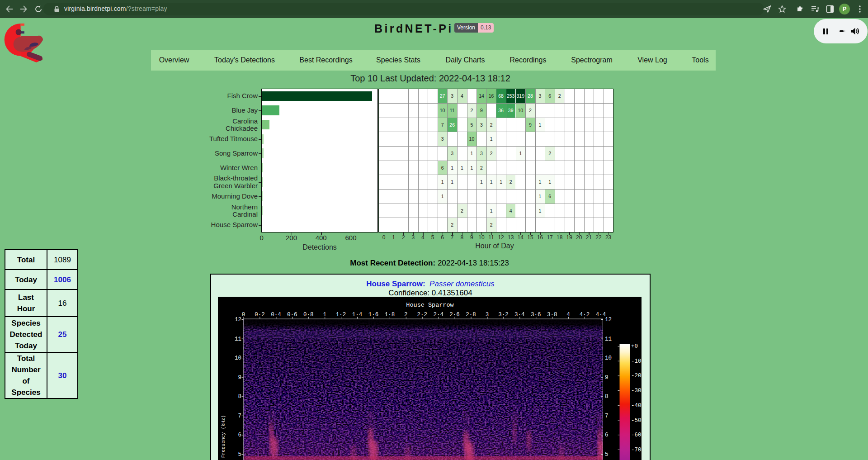  Describe the element at coordinates (292, 315) in the screenshot. I see `svg-text: 0·6` at that location.